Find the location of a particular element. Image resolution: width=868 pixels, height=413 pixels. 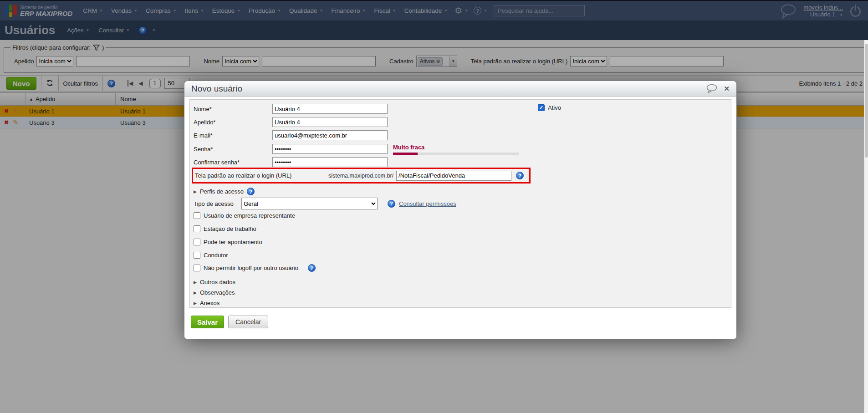

pode-ter-apontamento-checkbox is located at coordinates (197, 242).